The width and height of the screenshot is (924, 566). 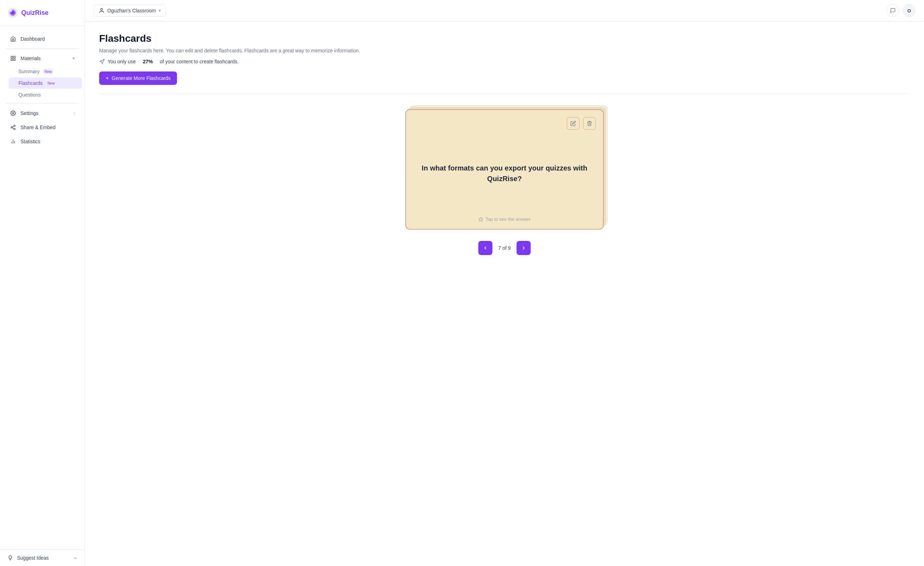 I want to click on page-title: Flashcards, so click(x=504, y=39).